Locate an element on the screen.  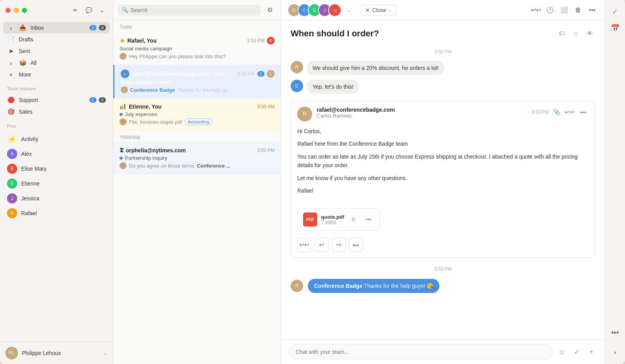
thread-timestamp-1: 3:50 PM is located at coordinates (443, 52).